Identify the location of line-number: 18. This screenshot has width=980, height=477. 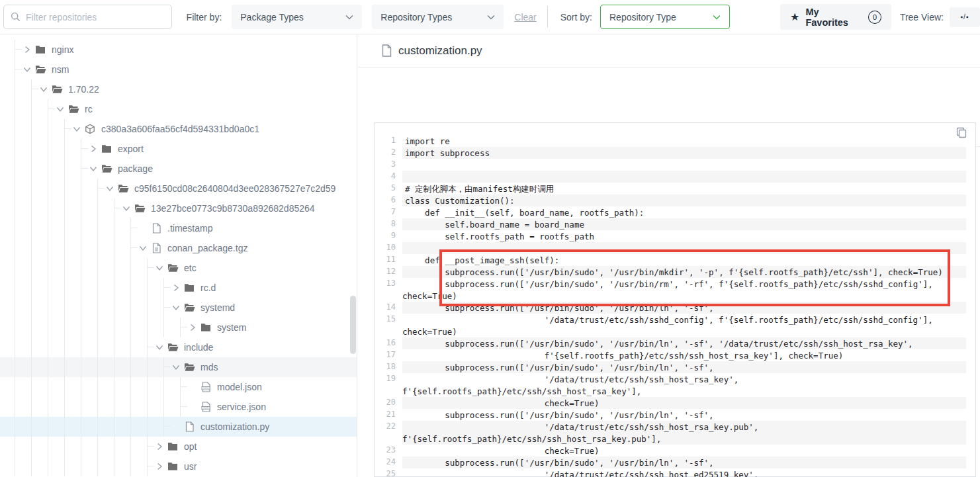
(388, 367).